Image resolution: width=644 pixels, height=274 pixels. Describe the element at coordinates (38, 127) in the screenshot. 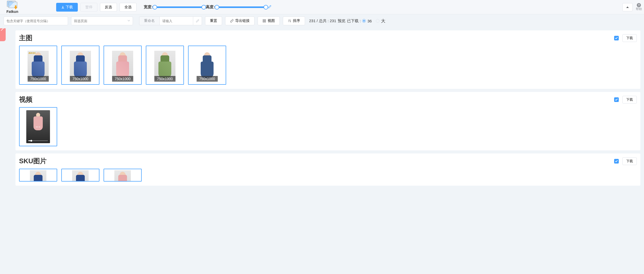

I see `thumbnail: ⋮` at that location.